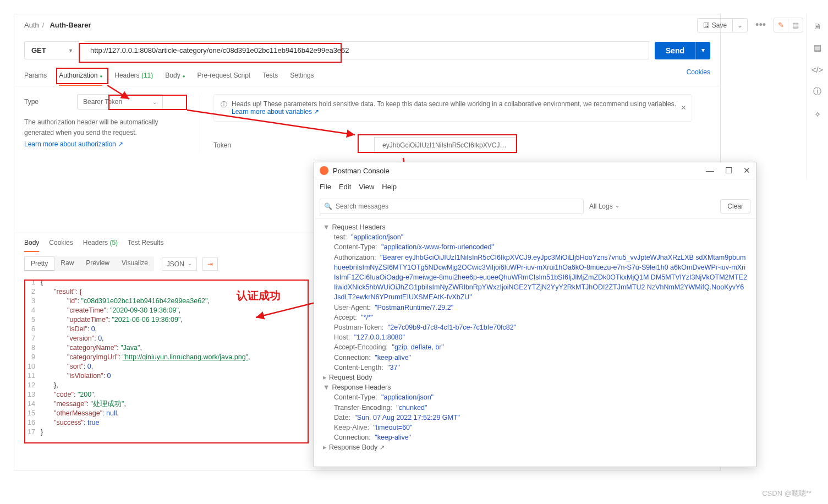 This screenshot has height=504, width=828. What do you see at coordinates (703, 51) in the screenshot?
I see `send-dropdown: ▾` at bounding box center [703, 51].